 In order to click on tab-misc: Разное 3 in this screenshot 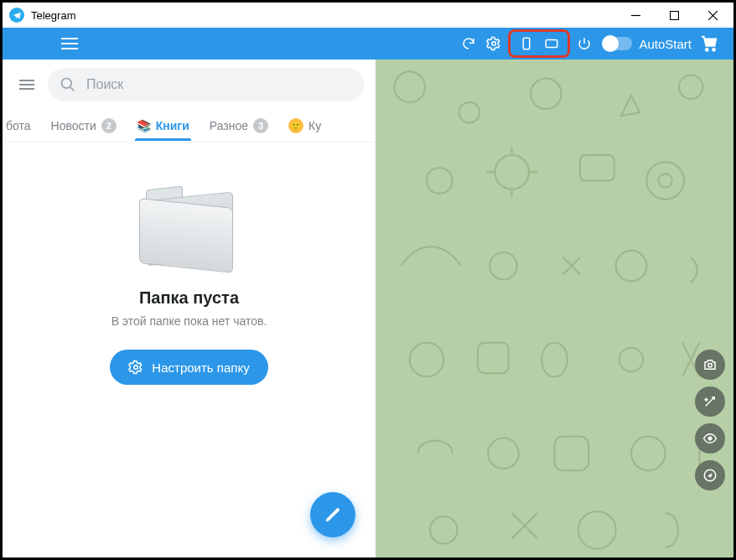, I will do `click(239, 127)`.